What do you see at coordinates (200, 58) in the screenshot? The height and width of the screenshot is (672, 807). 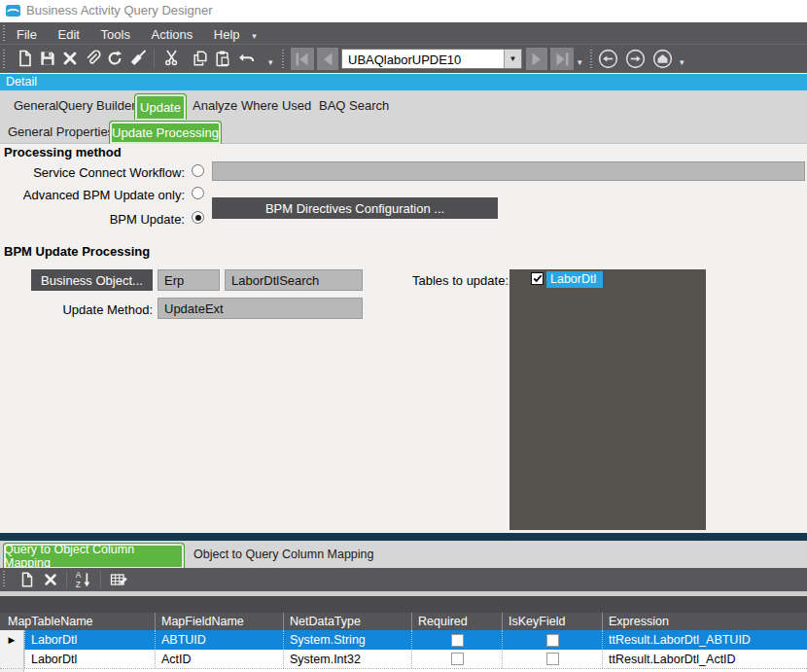 I see `copy-icon` at bounding box center [200, 58].